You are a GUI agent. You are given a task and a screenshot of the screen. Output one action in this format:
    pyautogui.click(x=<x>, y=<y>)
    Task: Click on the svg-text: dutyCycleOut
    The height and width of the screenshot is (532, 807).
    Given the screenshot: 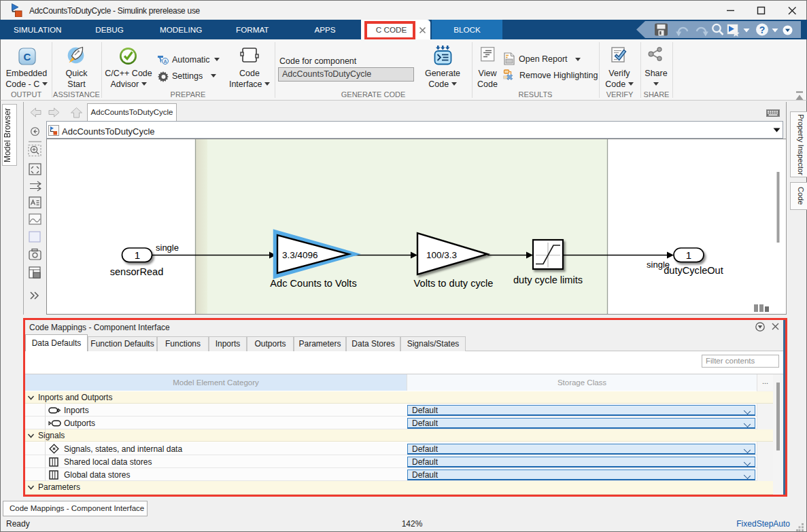 What is the action you would take?
    pyautogui.click(x=693, y=270)
    